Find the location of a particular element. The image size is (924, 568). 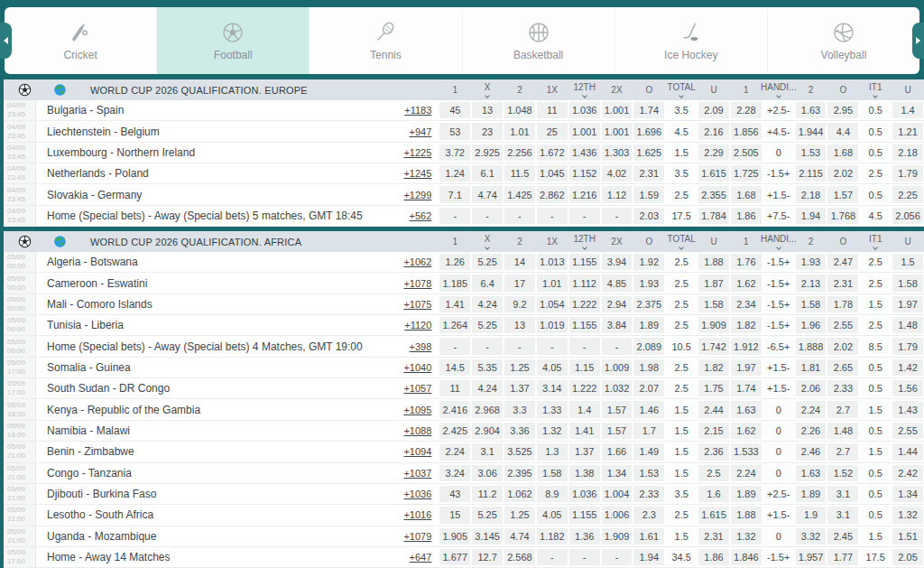

odds-cell: 1.185 is located at coordinates (455, 283).